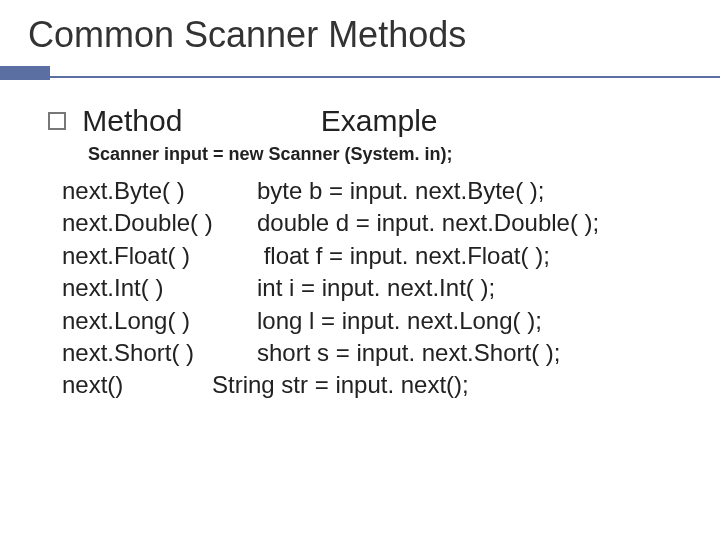 The width and height of the screenshot is (720, 540). I want to click on example-cell: int i = input. next.Int( );, so click(376, 288).